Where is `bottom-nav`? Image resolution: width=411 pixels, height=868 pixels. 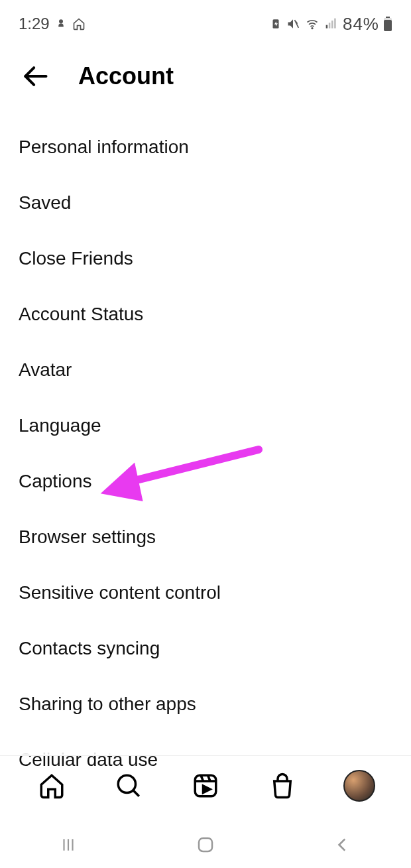 bottom-nav is located at coordinates (206, 785).